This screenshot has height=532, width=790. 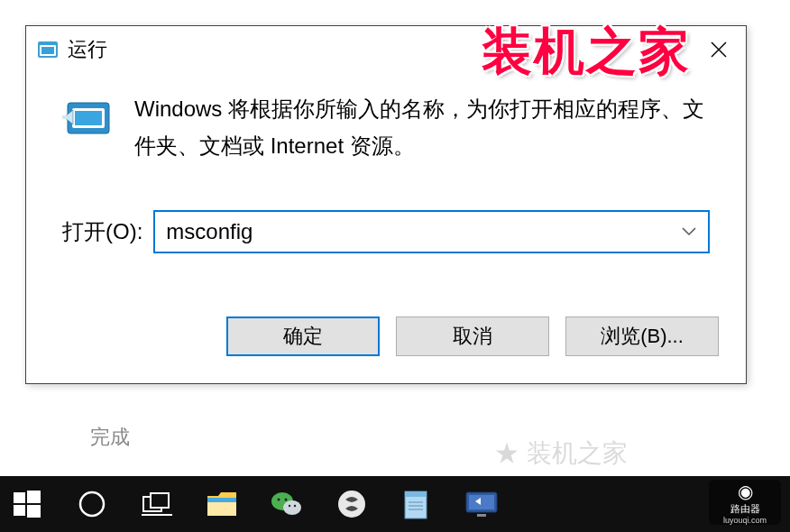 What do you see at coordinates (745, 491) in the screenshot?
I see `wifi-icon: ◉` at bounding box center [745, 491].